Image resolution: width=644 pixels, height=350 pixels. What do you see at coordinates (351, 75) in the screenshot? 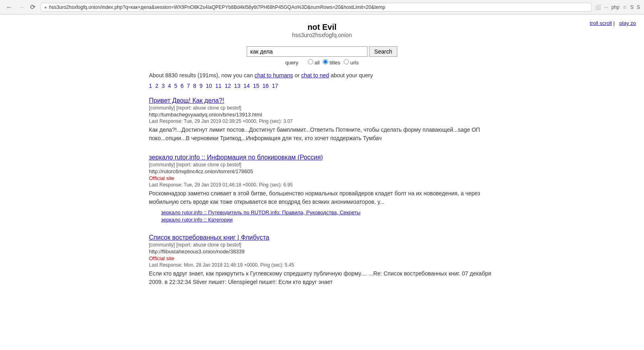
I see `suffix-text: about your query` at bounding box center [351, 75].